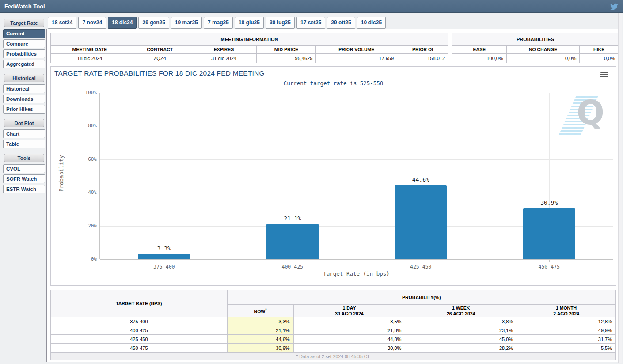  I want to click on day-cell: 30,0%, so click(349, 348).